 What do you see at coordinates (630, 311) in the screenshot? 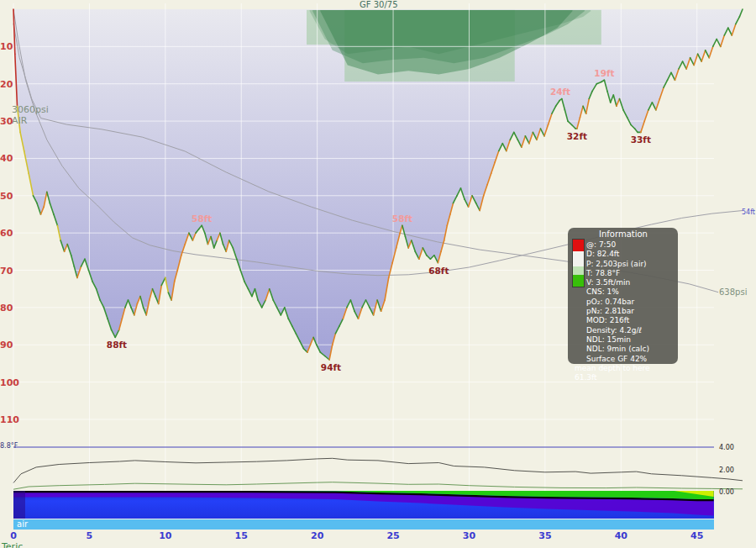
I see `tooltip-lines: @: 7:50D: 82.4ftP: 2,503psi (air)T: 78.8…` at bounding box center [630, 311].